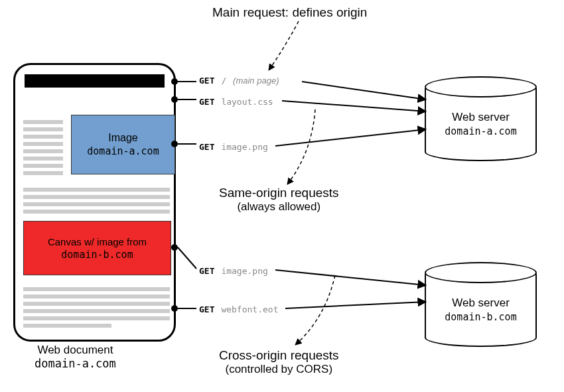  I want to click on doc-caption-domain: domain-a.com, so click(76, 363).